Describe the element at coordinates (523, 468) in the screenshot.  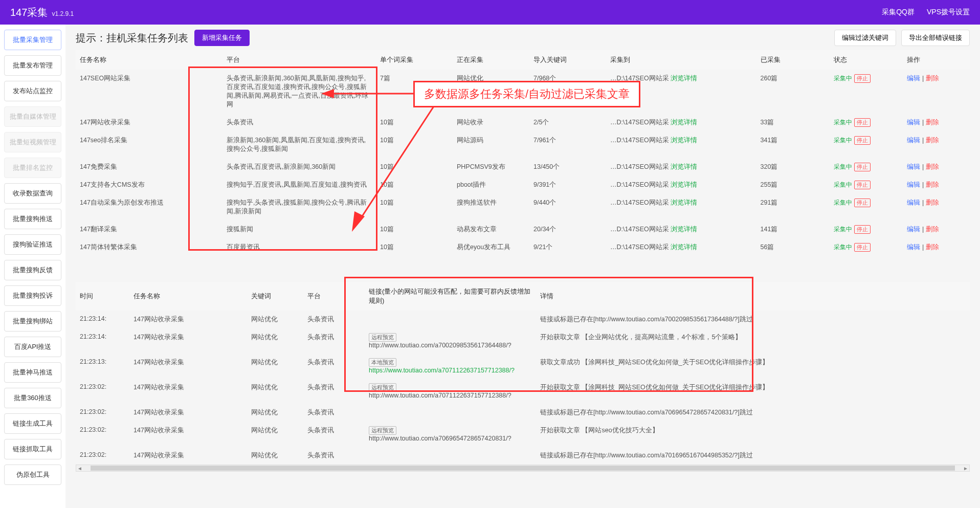
I see `horizontal-scrollbar: ◄ ►` at that location.